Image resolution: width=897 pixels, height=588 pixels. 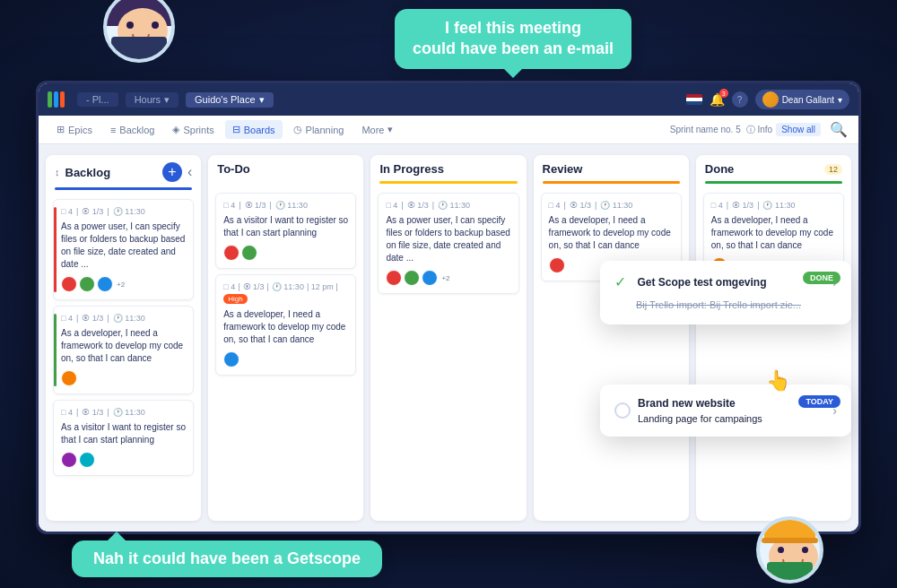 What do you see at coordinates (726, 292) in the screenshot?
I see `popup-done-card: DONE ✓ Get Scope test omgeving › Bij Tre…` at bounding box center [726, 292].